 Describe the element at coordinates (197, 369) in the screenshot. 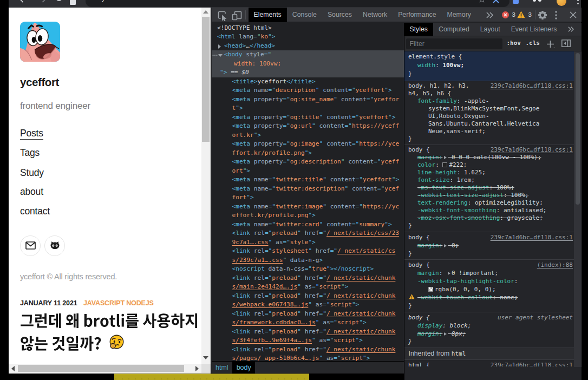

I see `scroll-right-icon` at that location.